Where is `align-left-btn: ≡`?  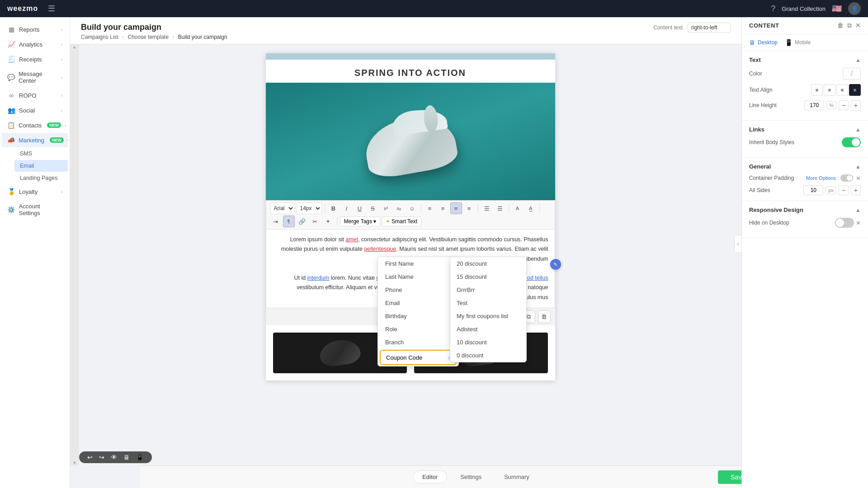 align-left-btn: ≡ is located at coordinates (817, 90).